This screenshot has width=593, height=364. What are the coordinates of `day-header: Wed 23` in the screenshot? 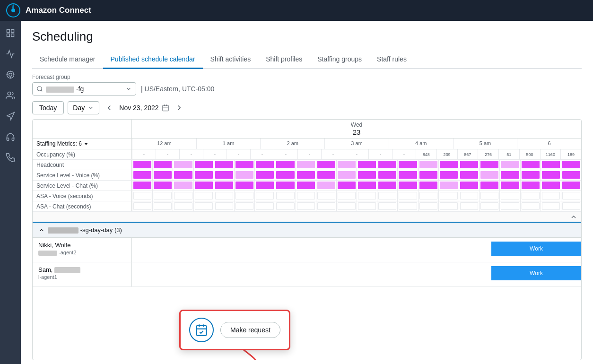 It's located at (357, 129).